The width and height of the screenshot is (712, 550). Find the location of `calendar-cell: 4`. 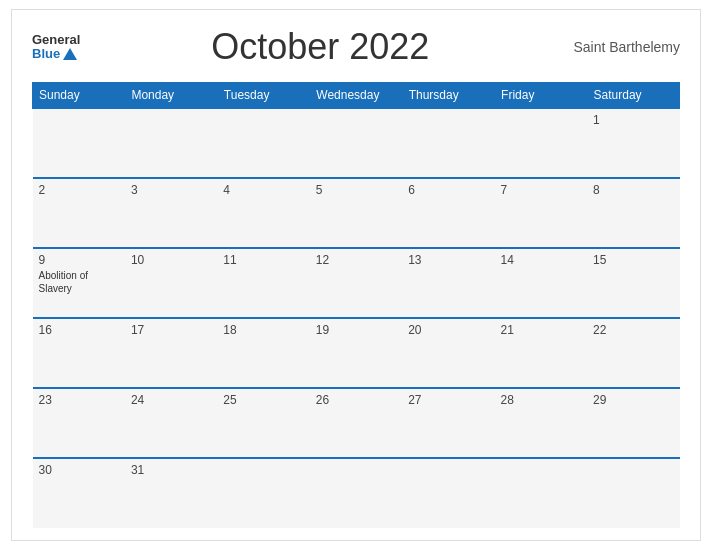

calendar-cell: 4 is located at coordinates (263, 213).